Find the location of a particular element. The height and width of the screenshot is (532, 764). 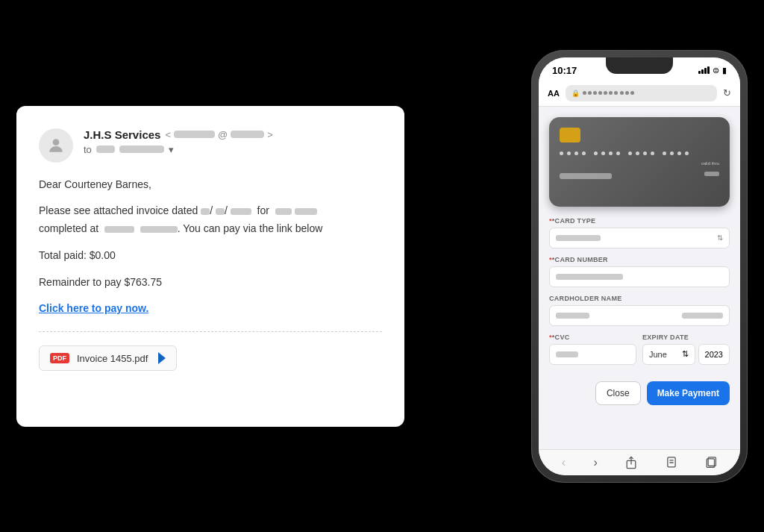

pay-link: Click here to pay now. is located at coordinates (94, 308).